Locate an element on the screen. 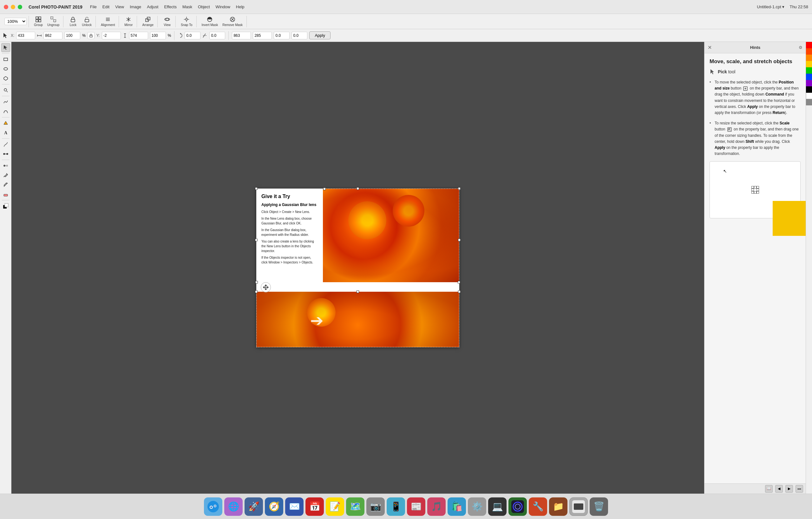 Image resolution: width=812 pixels, height=519 pixels. dock-terminal: 💻 is located at coordinates (497, 507).